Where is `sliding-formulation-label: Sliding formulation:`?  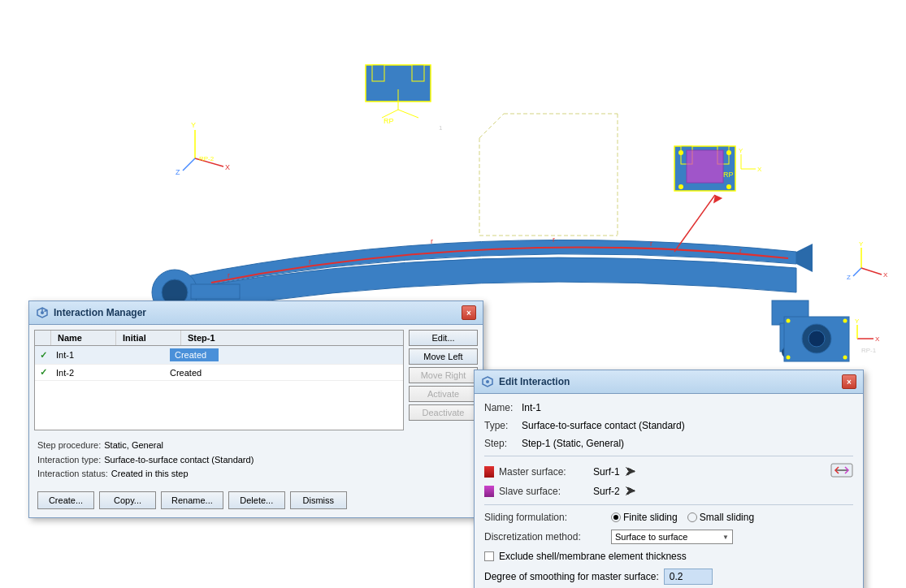
sliding-formulation-label: Sliding formulation: is located at coordinates (545, 517).